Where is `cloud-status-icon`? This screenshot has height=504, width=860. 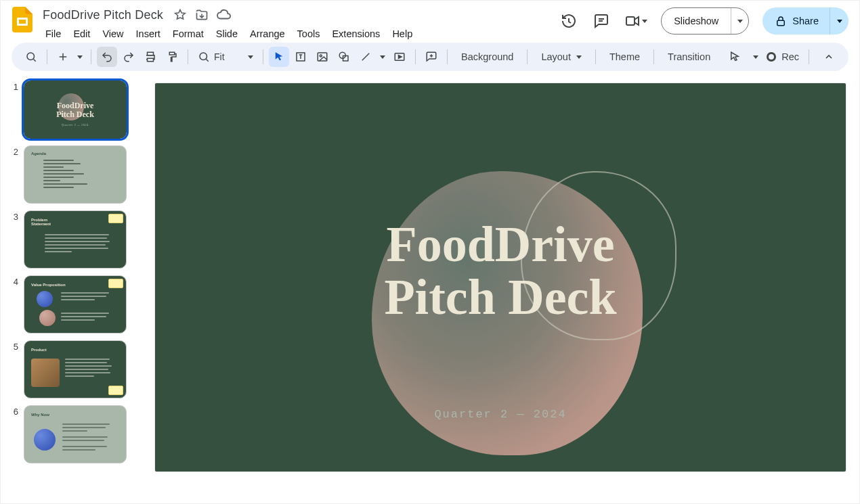 cloud-status-icon is located at coordinates (223, 15).